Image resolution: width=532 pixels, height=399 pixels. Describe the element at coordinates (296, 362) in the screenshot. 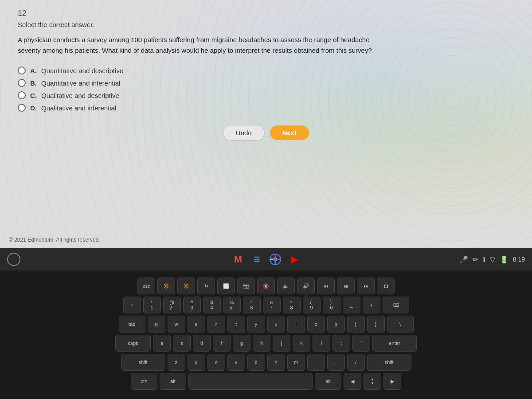

I see `key-m: m` at that location.